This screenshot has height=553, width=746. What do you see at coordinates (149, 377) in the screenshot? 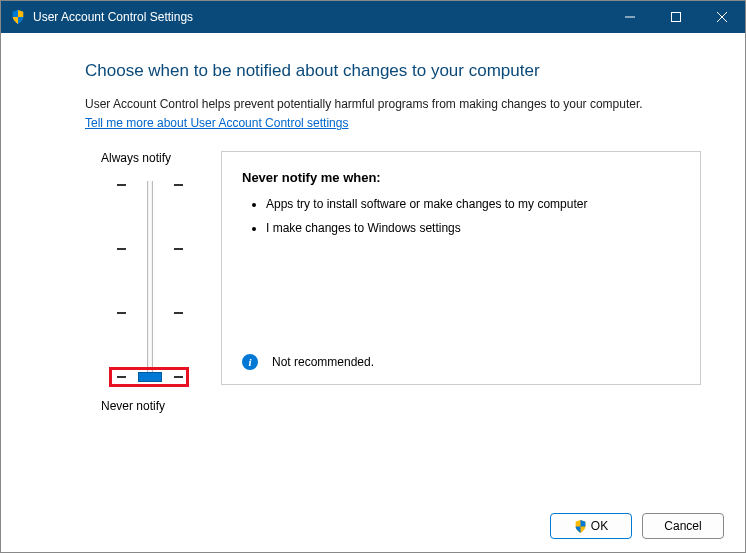
I see `annotation-highlight` at bounding box center [149, 377].